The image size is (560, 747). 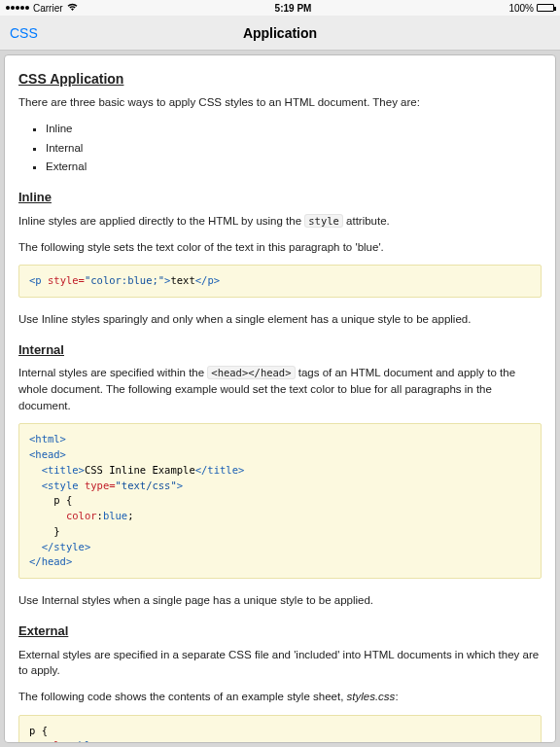 I want to click on battery-percent: 100%, so click(x=521, y=8).